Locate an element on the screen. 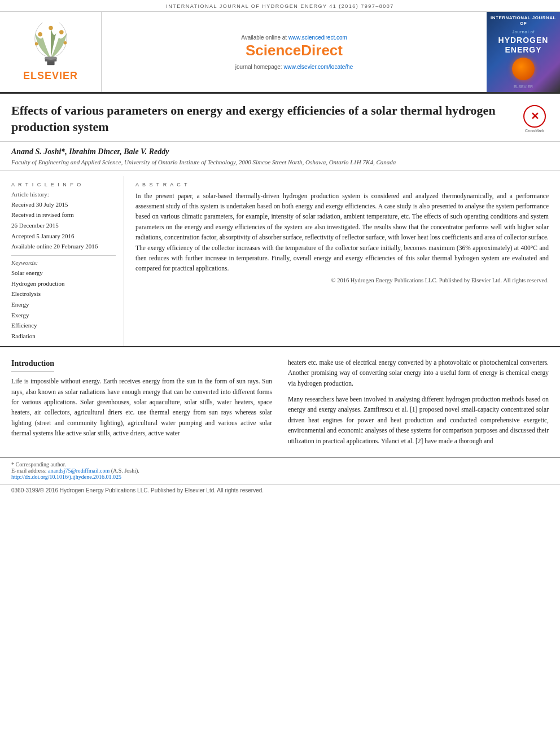  intro-paragraph-1: Life is impossible without energy. Earth… is located at coordinates (142, 407).